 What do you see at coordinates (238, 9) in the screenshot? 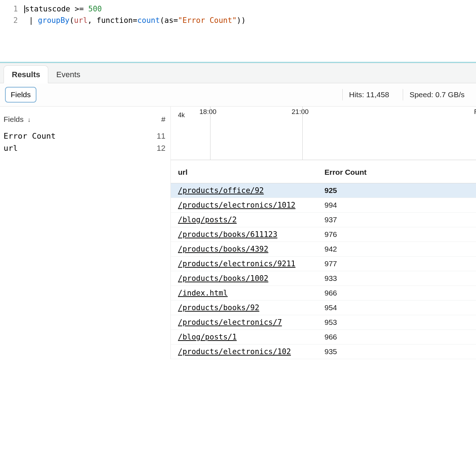
I see `editor-line-1: 1 statuscode >= 500` at bounding box center [238, 9].